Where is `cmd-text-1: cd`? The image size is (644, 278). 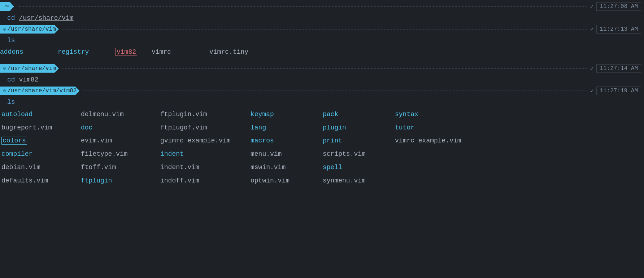
cmd-text-1: cd is located at coordinates (11, 18).